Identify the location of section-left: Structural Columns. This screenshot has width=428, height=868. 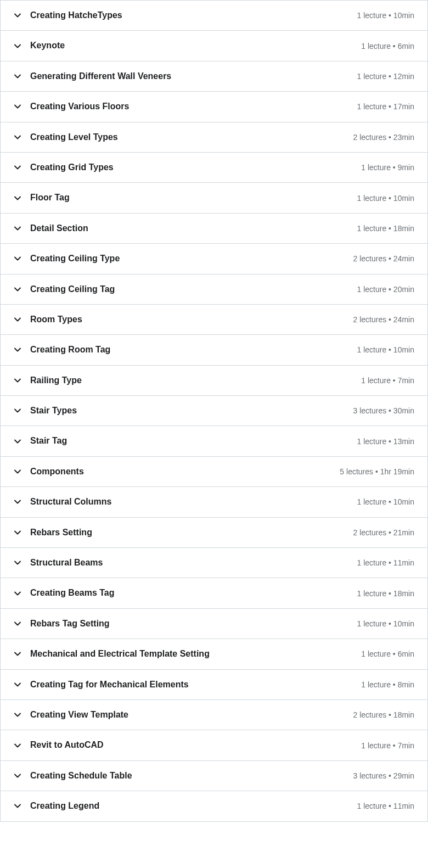
(63, 502).